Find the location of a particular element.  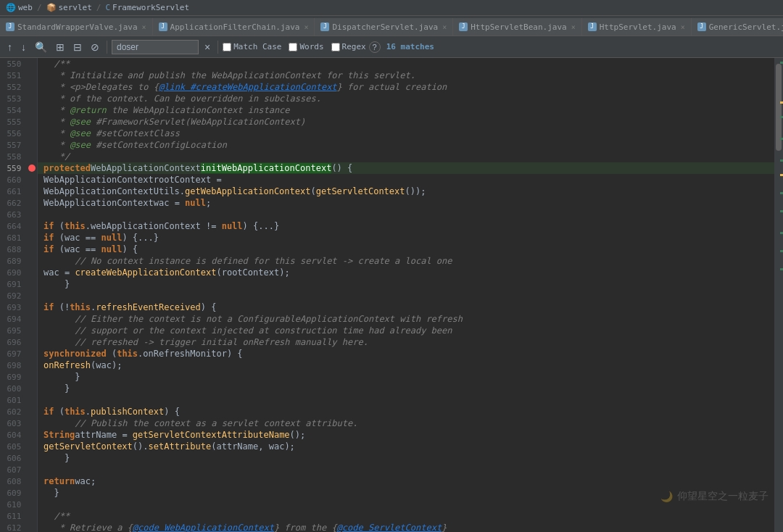

help-btn: ? is located at coordinates (375, 47).